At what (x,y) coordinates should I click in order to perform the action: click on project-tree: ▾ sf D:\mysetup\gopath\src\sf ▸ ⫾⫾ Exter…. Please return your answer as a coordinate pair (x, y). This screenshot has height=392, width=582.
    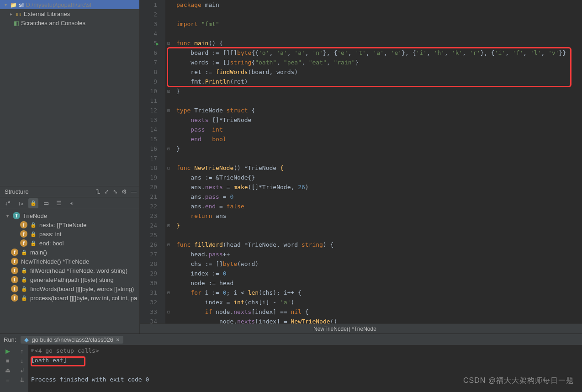
    Looking at the image, I should click on (70, 93).